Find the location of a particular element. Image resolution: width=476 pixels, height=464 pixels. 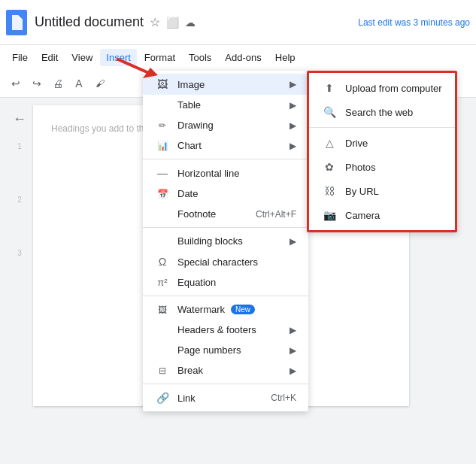

watermark-icon: 🖼 is located at coordinates (162, 310).